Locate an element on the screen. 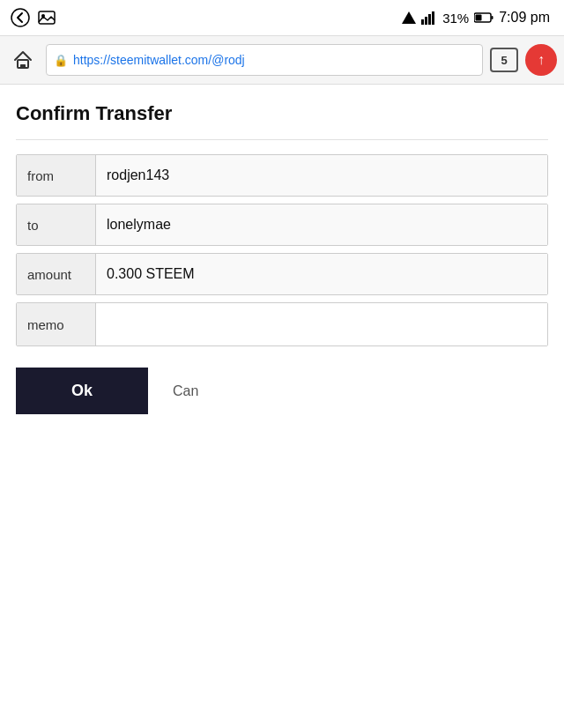 The height and width of the screenshot is (728, 564). home-button is located at coordinates (23, 60).